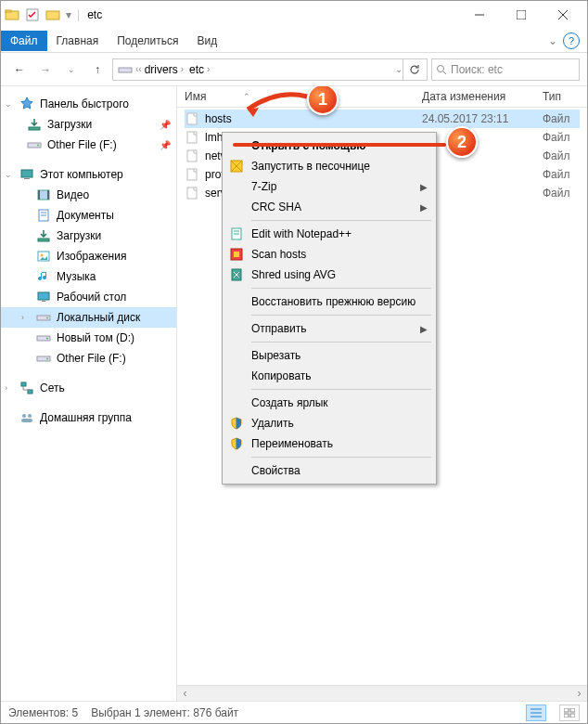 The height and width of the screenshot is (724, 588). Describe the element at coordinates (78, 41) in the screenshot. I see `tab-home: Главная` at that location.